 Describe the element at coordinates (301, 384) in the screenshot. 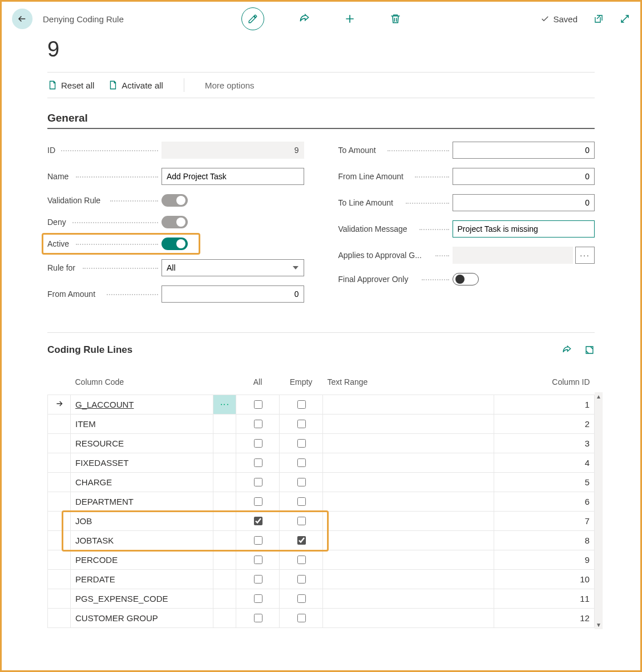

I see `col-header-empty: Empty` at that location.